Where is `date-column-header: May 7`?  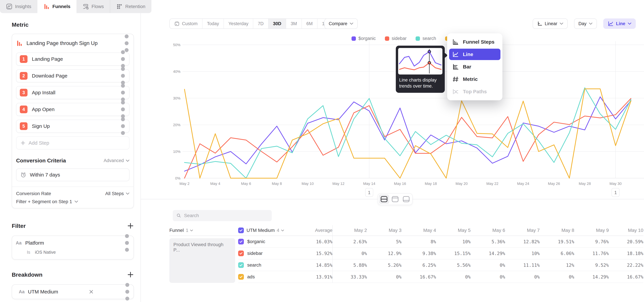
date-column-header: May 7 is located at coordinates (522, 230).